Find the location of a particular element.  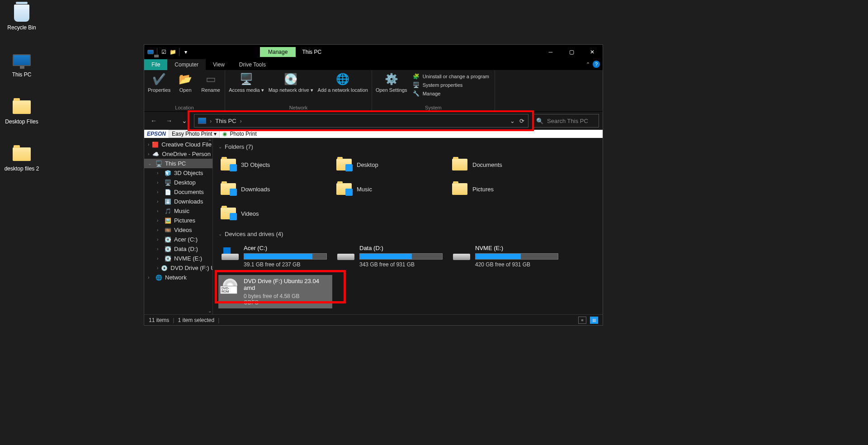

tree-item: ›⬇️Downloads is located at coordinates (178, 202).